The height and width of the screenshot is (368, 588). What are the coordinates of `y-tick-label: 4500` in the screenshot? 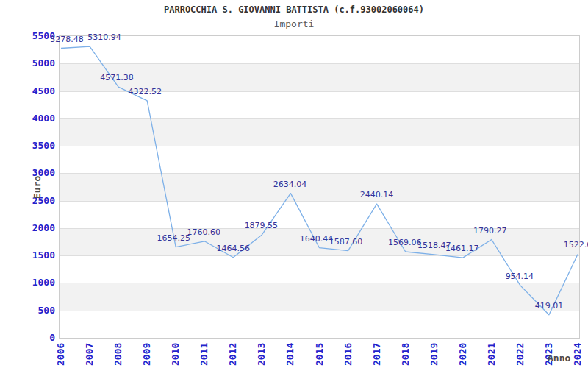 It's located at (28, 91).